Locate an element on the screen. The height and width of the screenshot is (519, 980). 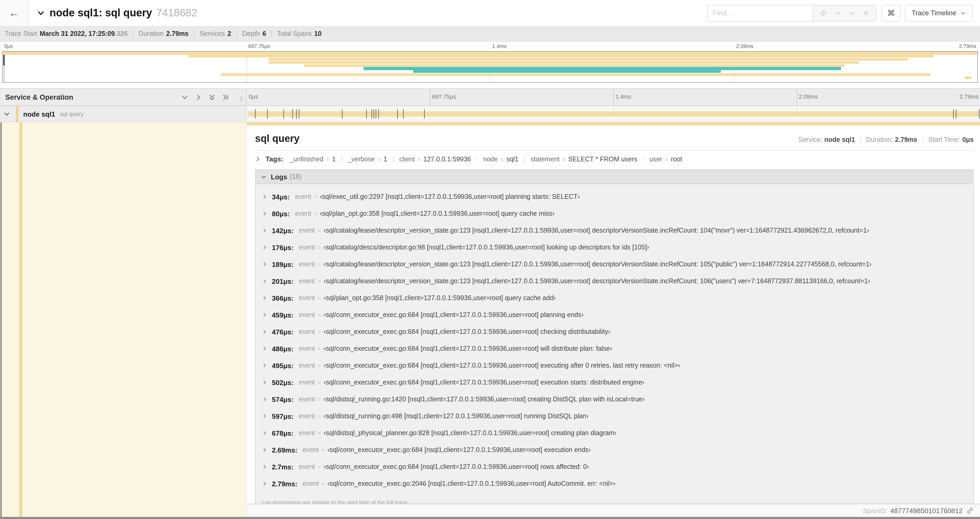
collapse-one-chevron-down-icon is located at coordinates (185, 97).